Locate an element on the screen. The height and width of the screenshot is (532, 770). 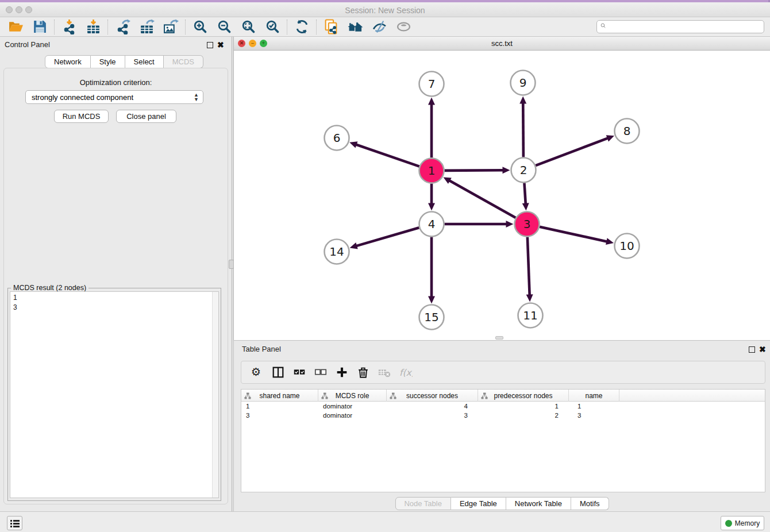
hide-panel-button is located at coordinates (379, 27).